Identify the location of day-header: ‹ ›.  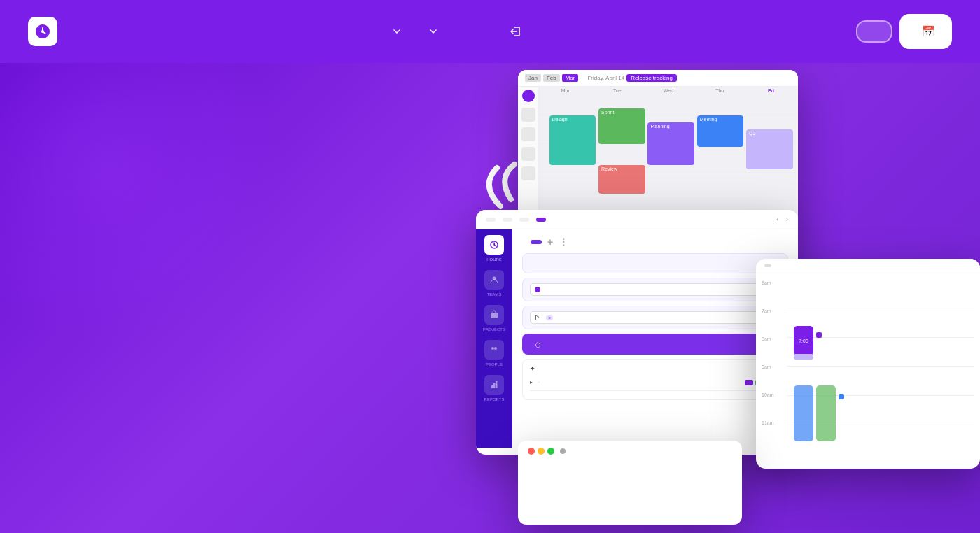
(637, 220).